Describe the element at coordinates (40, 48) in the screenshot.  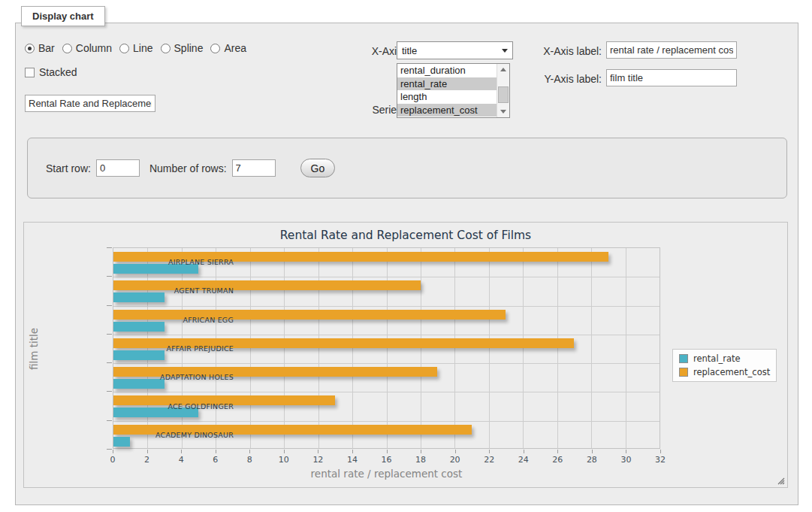
I see `chart-type-option-bar: Bar` at that location.